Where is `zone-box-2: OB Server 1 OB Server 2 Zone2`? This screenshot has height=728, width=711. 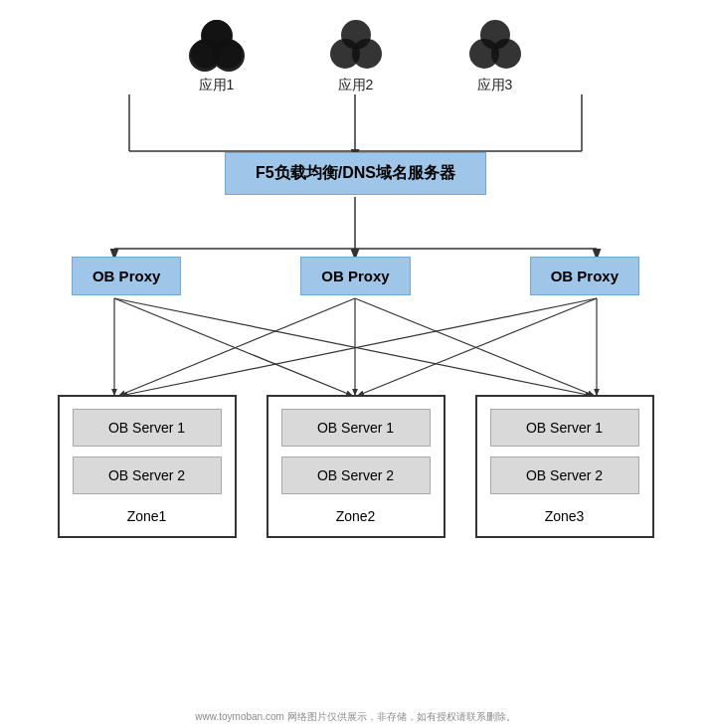
zone-box-2: OB Server 1 OB Server 2 Zone2 is located at coordinates (356, 466).